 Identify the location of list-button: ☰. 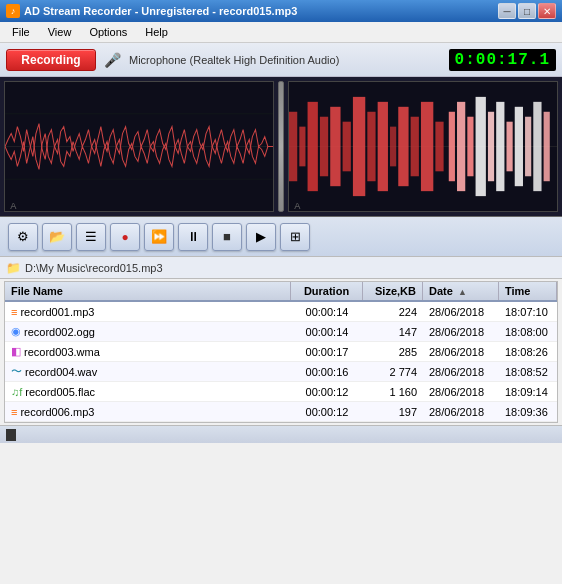
(91, 237).